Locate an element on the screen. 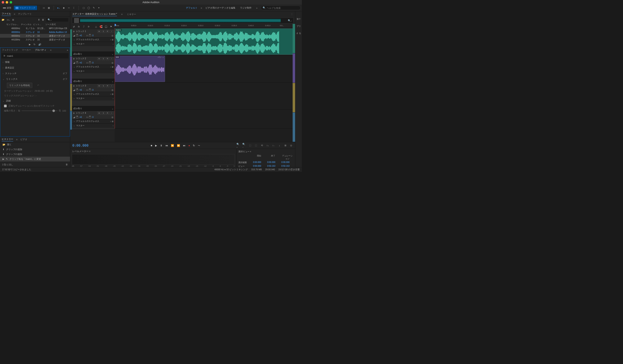  toggle-loop-icon: ⇄ is located at coordinates (74, 27).